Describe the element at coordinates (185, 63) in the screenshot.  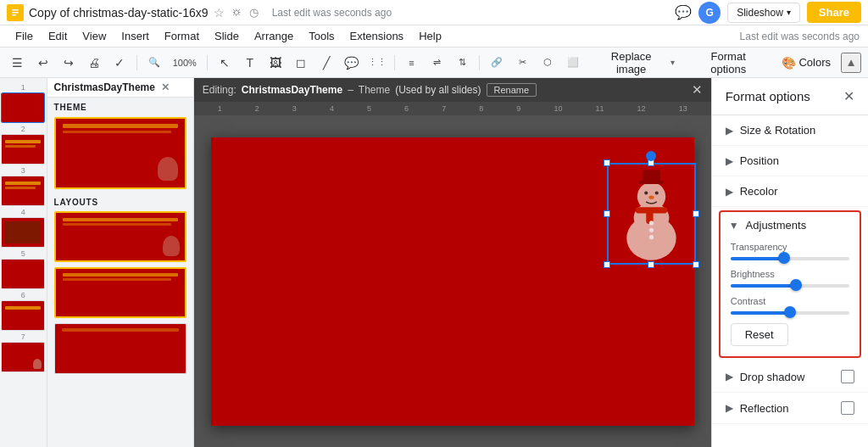
I see `toolbar-zoom-field: 100%` at that location.